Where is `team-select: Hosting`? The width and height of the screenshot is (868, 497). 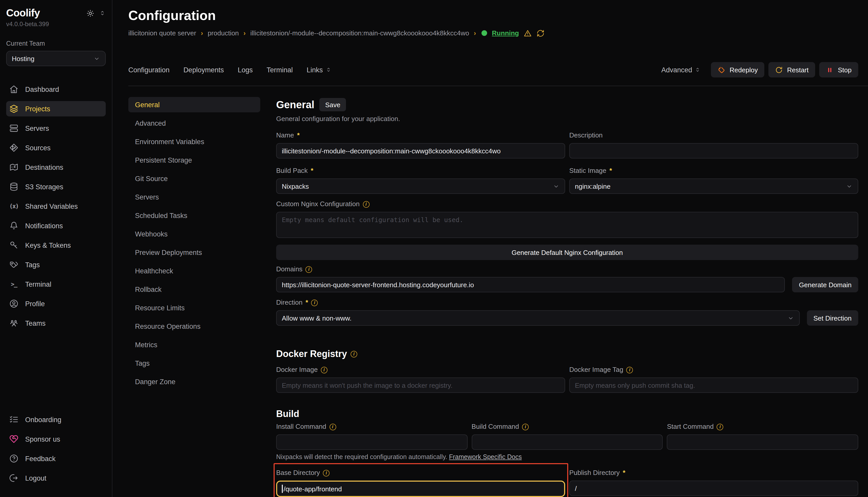 team-select: Hosting is located at coordinates (56, 59).